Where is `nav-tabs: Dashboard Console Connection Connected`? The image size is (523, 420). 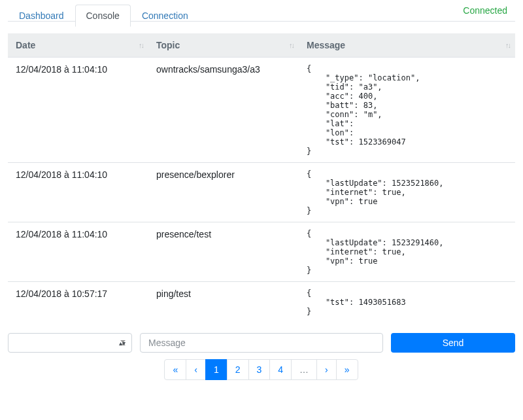 nav-tabs: Dashboard Console Connection Connected is located at coordinates (262, 10).